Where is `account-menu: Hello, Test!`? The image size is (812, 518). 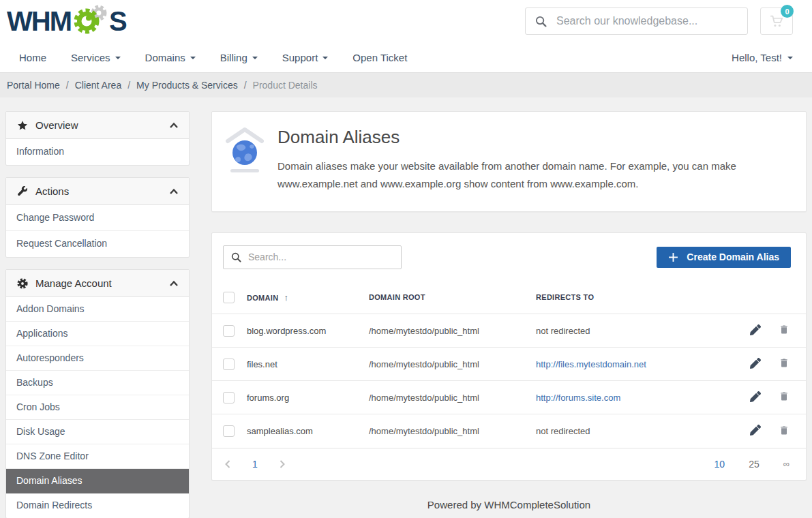
account-menu: Hello, Test! is located at coordinates (762, 57).